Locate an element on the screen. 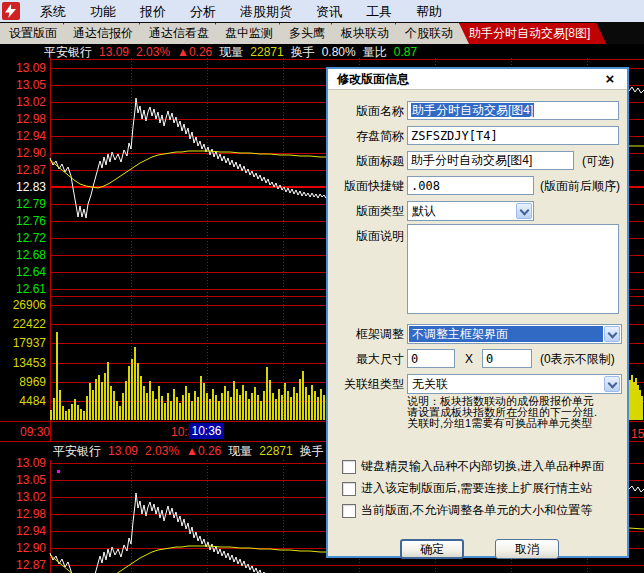 The height and width of the screenshot is (573, 644). panel-type-value: 默认 is located at coordinates (462, 211).